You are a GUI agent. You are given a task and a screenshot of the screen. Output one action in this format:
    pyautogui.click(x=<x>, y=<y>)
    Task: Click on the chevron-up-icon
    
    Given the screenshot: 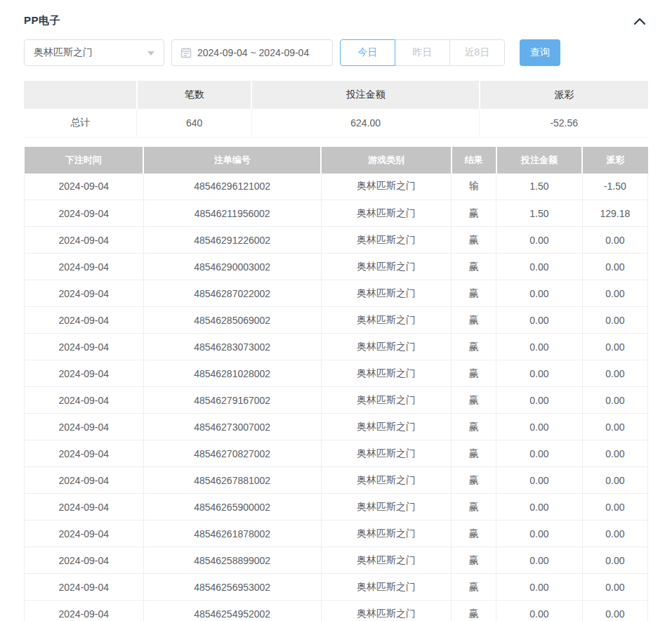 What is the action you would take?
    pyautogui.click(x=640, y=22)
    